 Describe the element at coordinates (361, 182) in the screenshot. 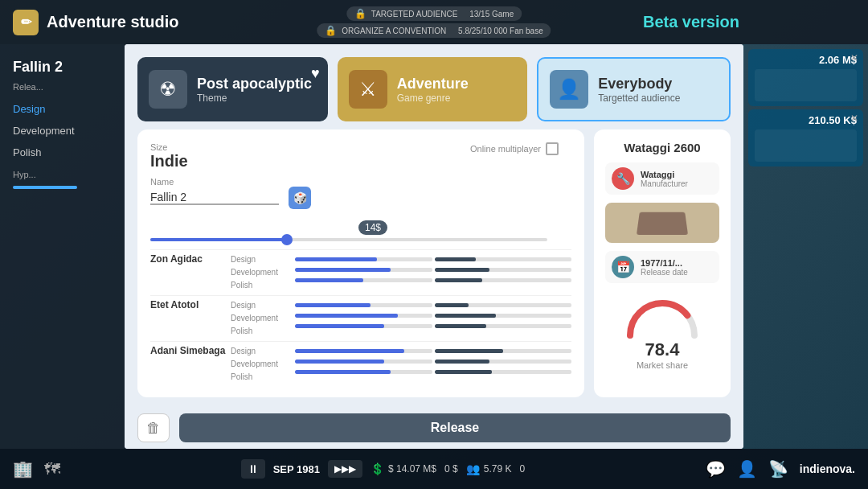

I see `name-label: Name` at that location.